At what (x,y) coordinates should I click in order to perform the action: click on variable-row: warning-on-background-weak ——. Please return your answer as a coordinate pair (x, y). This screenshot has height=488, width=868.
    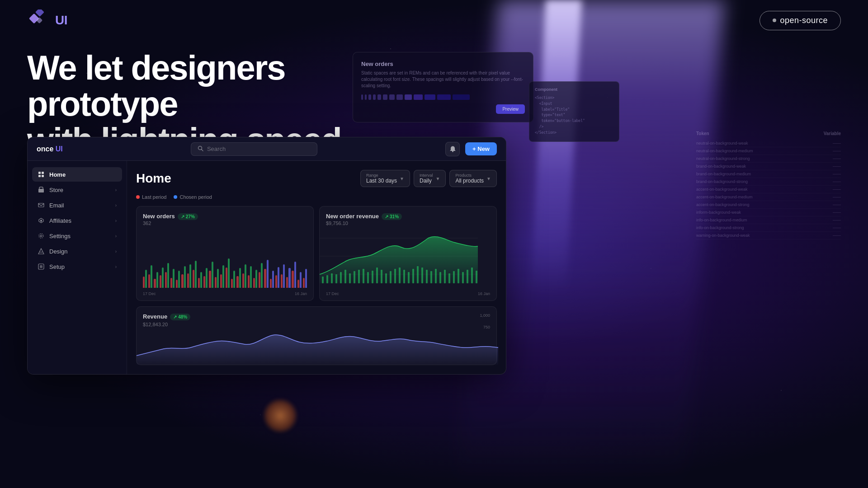
    Looking at the image, I should click on (769, 236).